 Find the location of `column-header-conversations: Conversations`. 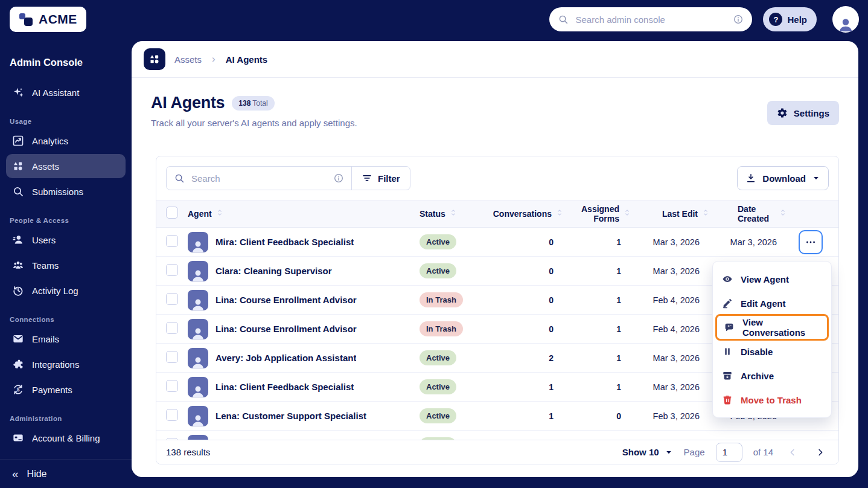

column-header-conversations: Conversations is located at coordinates (534, 214).